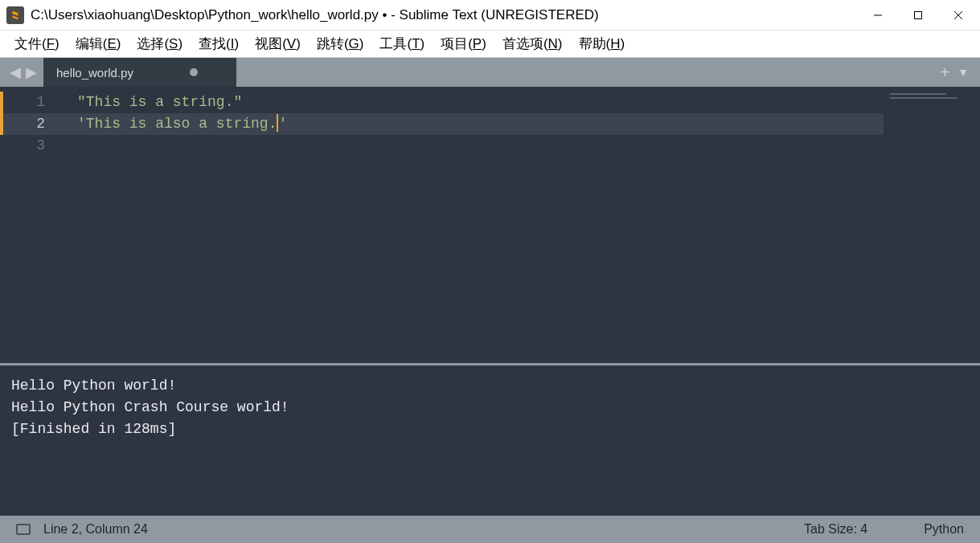  What do you see at coordinates (2, 225) in the screenshot?
I see `gutter-modification-bar` at bounding box center [2, 225].